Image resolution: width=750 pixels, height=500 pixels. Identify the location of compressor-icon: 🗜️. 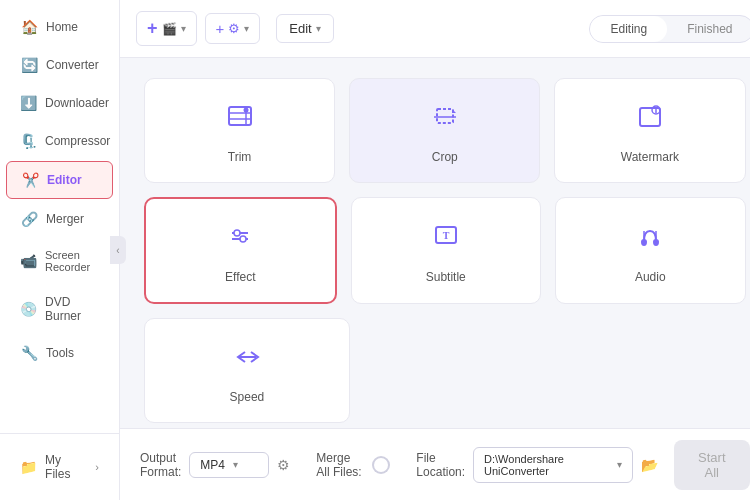
(28, 141).